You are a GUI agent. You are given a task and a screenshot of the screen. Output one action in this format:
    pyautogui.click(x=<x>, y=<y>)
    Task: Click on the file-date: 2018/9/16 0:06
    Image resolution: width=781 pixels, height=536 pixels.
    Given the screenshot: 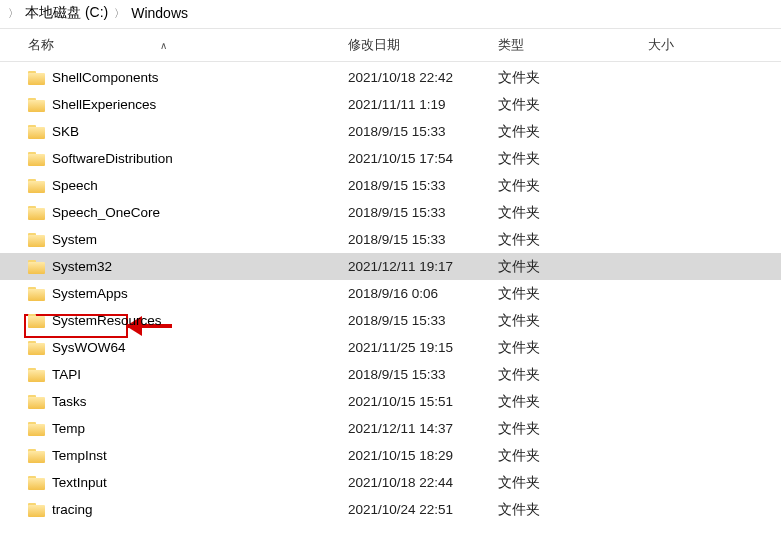 What is the action you would take?
    pyautogui.click(x=423, y=294)
    